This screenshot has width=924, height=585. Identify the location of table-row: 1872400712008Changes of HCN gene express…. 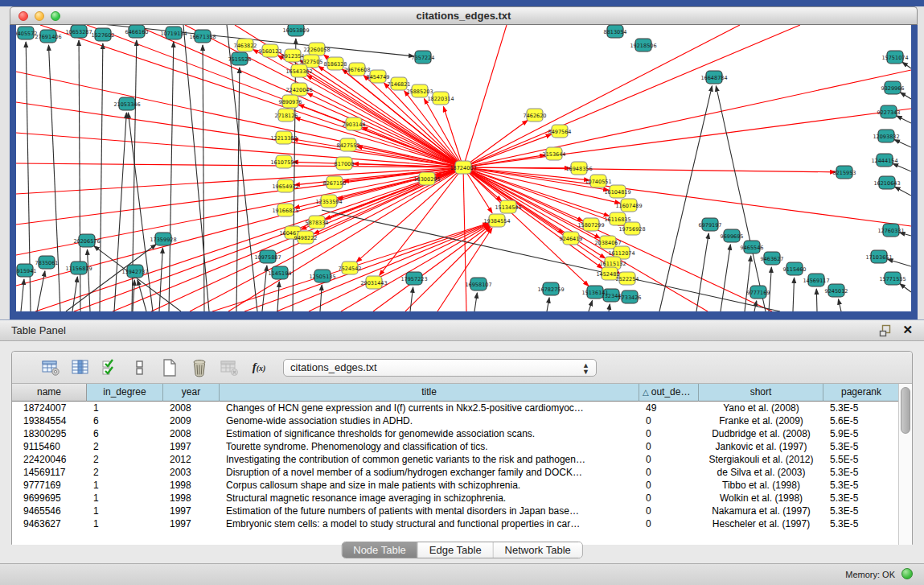
(456, 408).